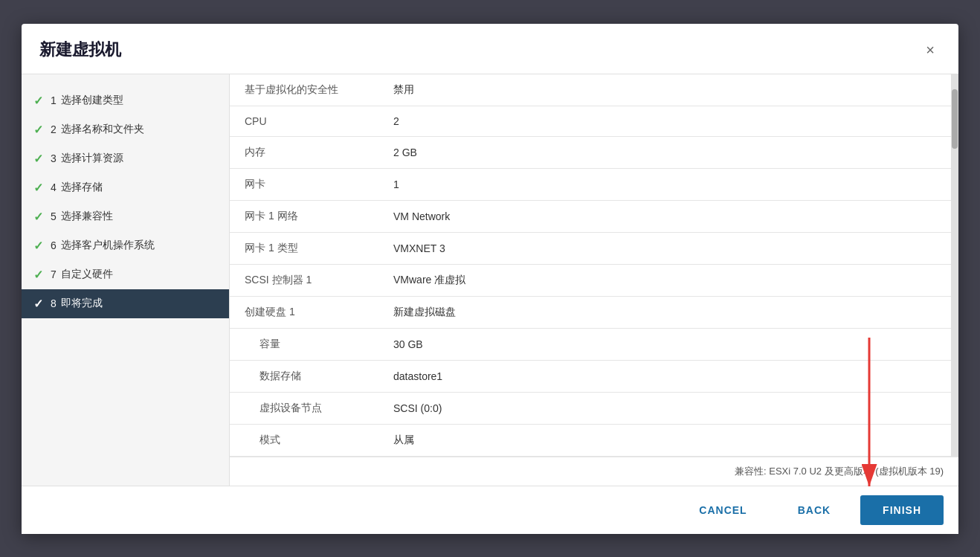 Image resolution: width=980 pixels, height=557 pixels. Describe the element at coordinates (304, 120) in the screenshot. I see `row-label: CPU` at that location.